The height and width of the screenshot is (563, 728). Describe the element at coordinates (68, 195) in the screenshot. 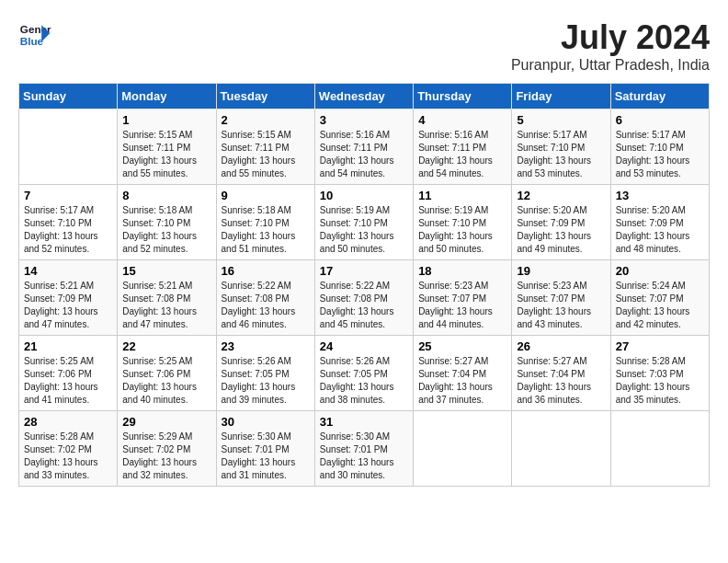

I see `day-number: 7` at that location.